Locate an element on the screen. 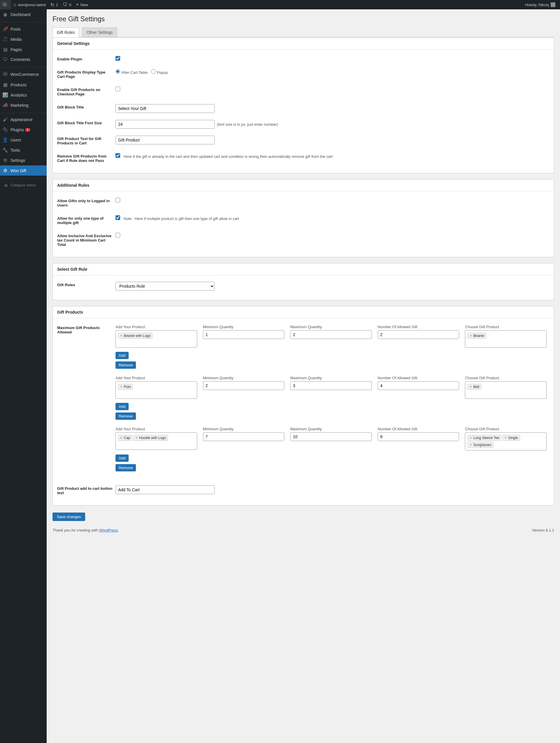 The image size is (560, 743). menu-pages: ▤Pages is located at coordinates (24, 49).